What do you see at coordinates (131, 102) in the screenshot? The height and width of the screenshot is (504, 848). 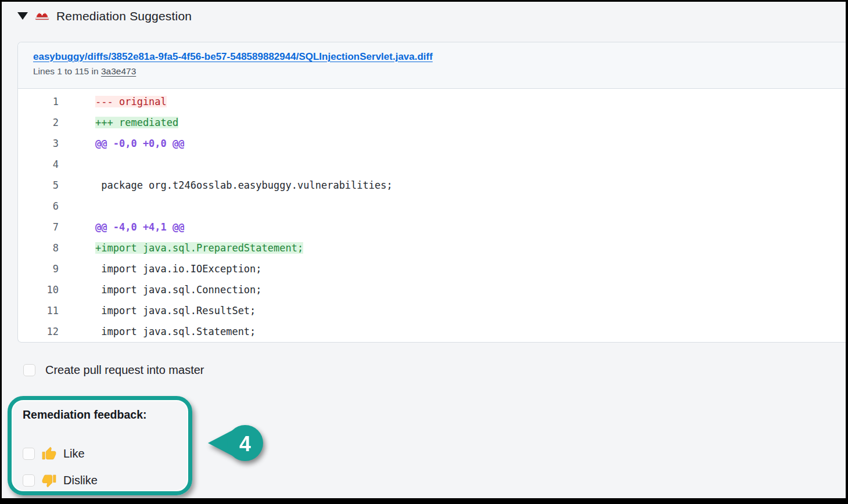 I see `code-text: --- original` at bounding box center [131, 102].